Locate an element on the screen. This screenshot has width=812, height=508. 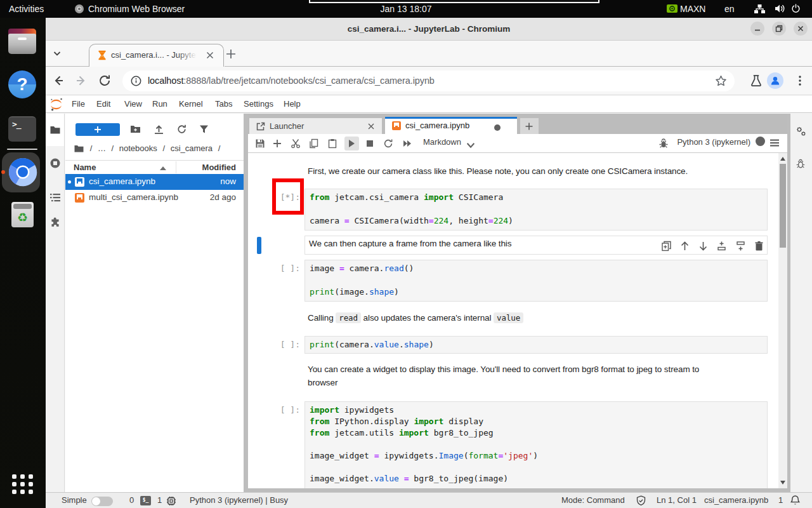
column-modified: Modified is located at coordinates (219, 168).